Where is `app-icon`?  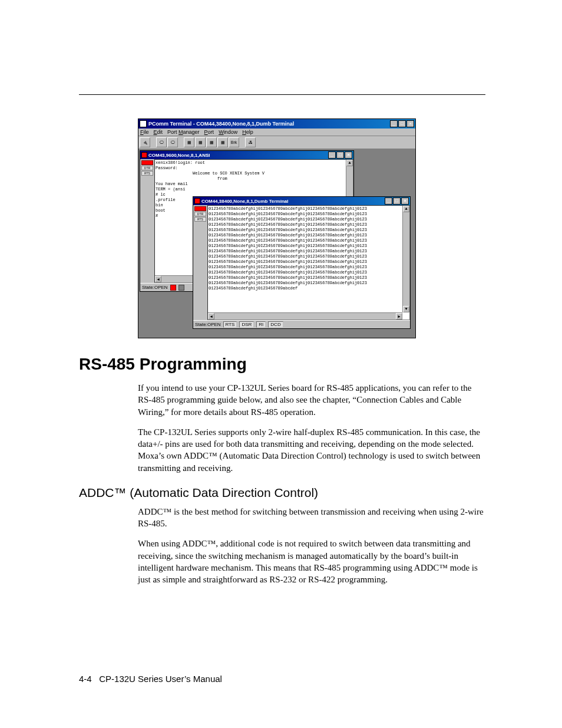 app-icon is located at coordinates (143, 124).